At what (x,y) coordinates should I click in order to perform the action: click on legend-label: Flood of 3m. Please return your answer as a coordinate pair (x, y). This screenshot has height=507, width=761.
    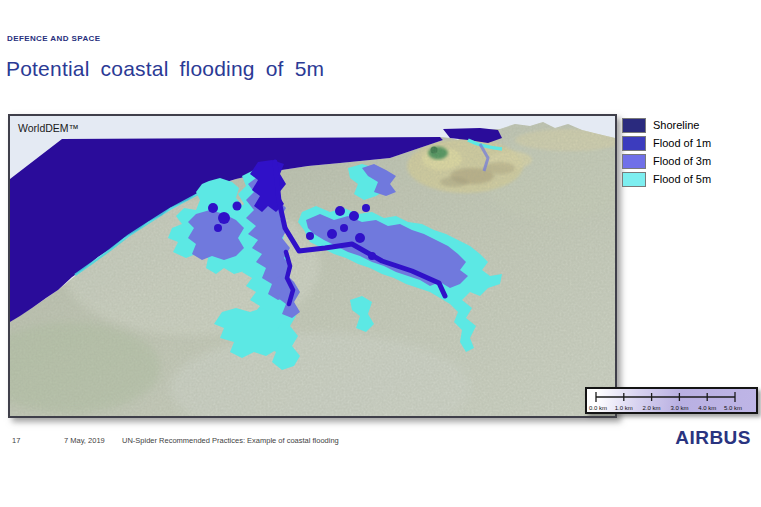
    Looking at the image, I should click on (682, 162).